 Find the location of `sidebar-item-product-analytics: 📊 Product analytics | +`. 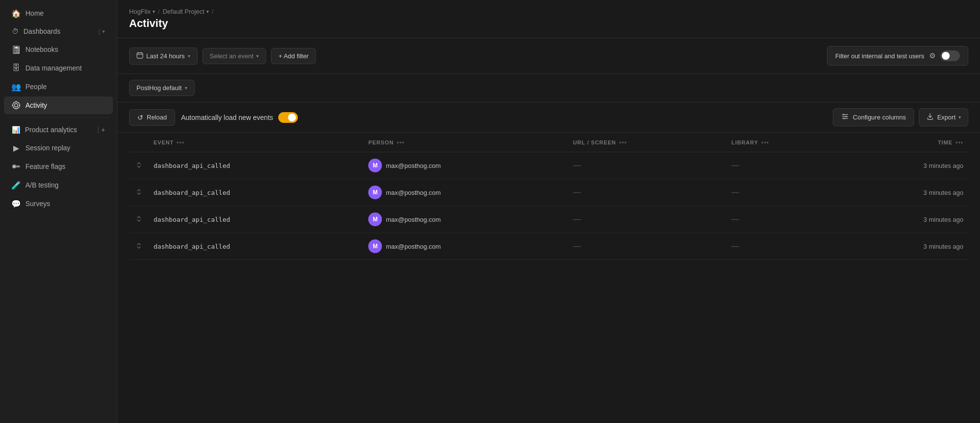

sidebar-item-product-analytics: 📊 Product analytics | + is located at coordinates (59, 130).